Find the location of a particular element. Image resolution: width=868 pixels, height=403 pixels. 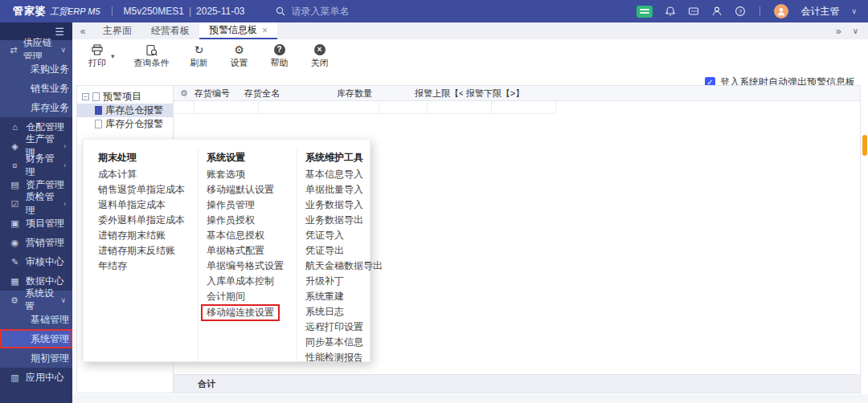

tab-alert-board: 预警信息板× is located at coordinates (238, 31).